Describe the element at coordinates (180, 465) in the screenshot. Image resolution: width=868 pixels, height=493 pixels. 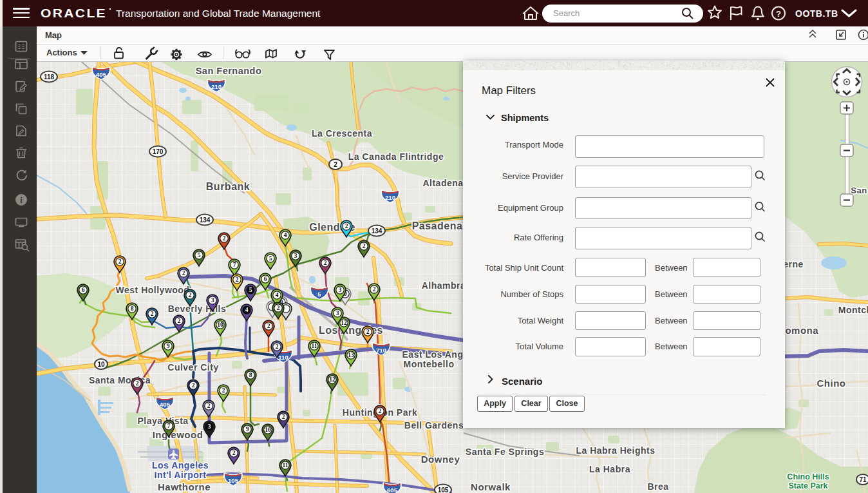
I see `svg-text: Los Angeles` at that location.